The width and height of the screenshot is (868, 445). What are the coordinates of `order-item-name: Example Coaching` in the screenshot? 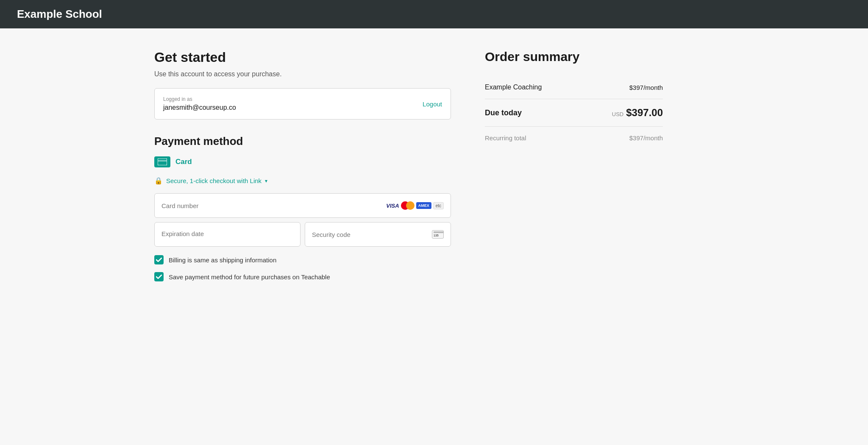 It's located at (513, 87).